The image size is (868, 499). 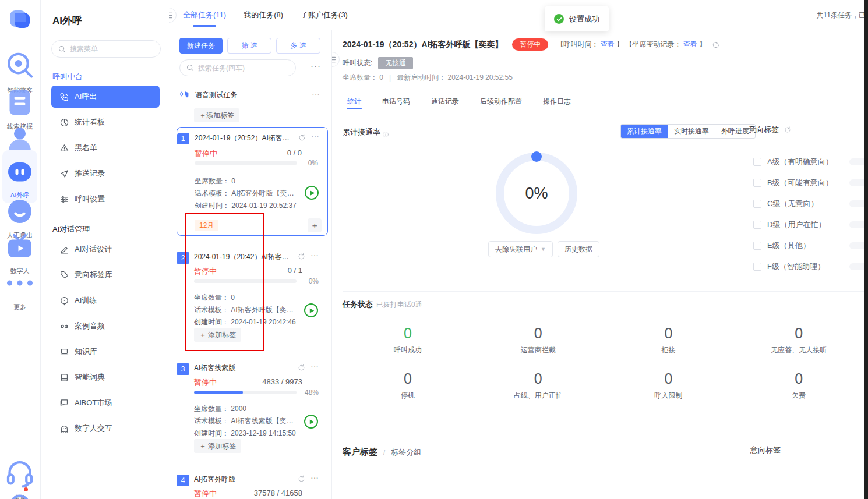 I want to click on remove-lost-users-button: 去除失联用户▼, so click(x=521, y=249).